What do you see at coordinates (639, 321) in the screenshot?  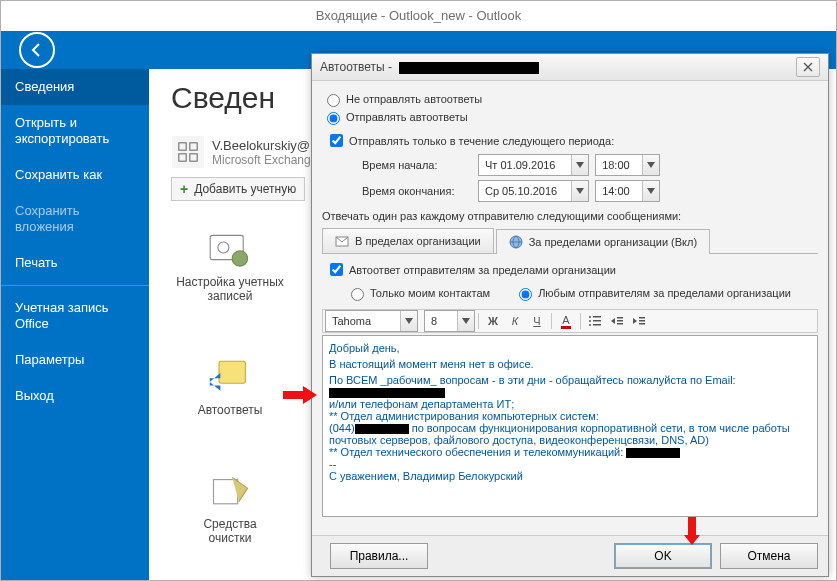 I see `indent-button` at bounding box center [639, 321].